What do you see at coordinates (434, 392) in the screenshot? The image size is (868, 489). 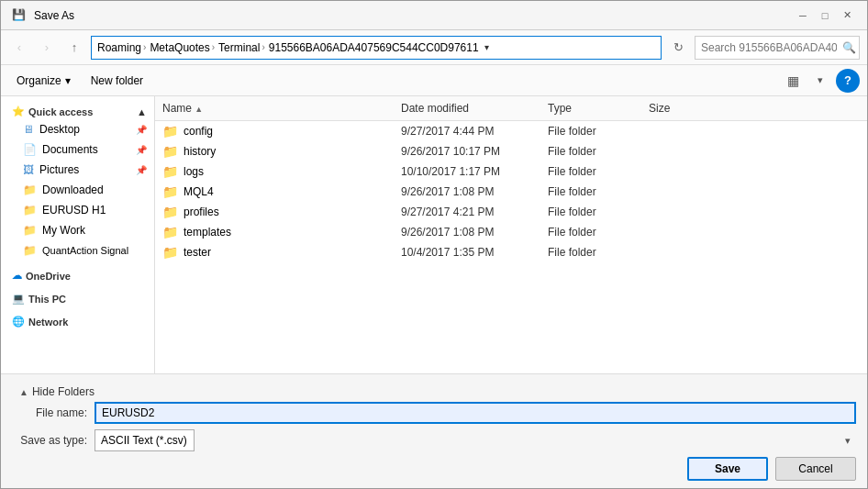 I see `hide-folders-row: ▲ Hide Folders` at bounding box center [434, 392].